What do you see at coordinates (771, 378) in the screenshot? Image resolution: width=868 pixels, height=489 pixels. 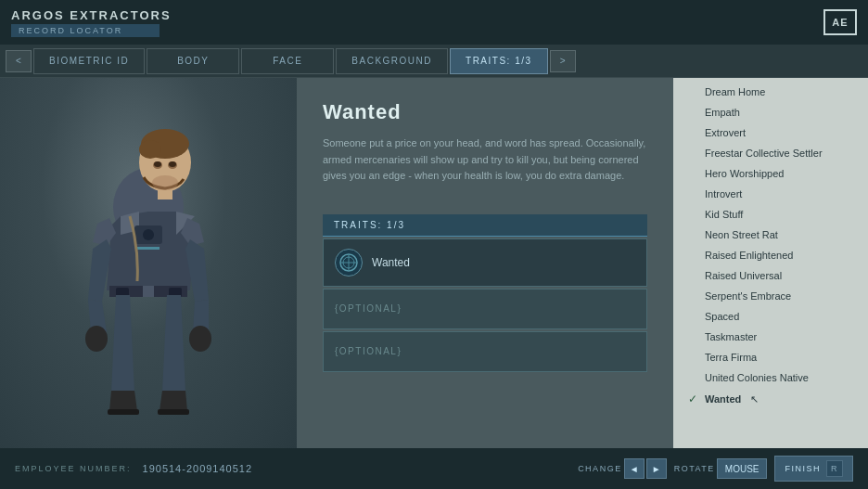 I see `trait-list-item: United Colonies Native` at bounding box center [771, 378].